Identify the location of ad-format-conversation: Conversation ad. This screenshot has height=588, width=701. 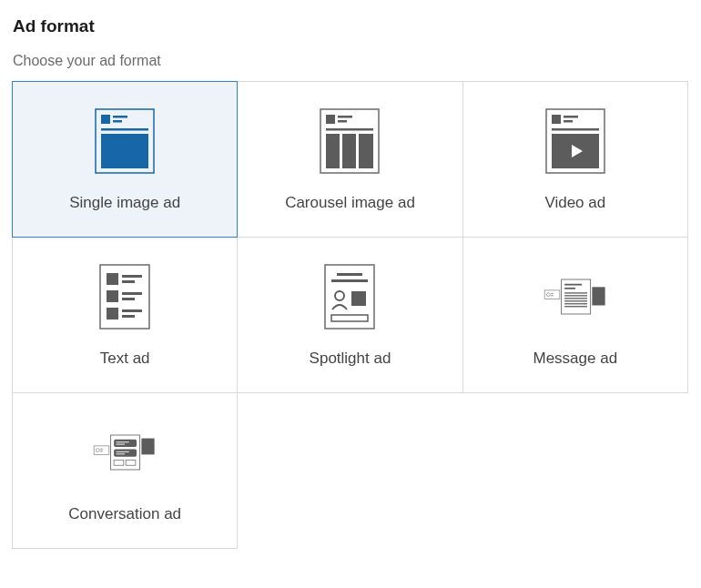
(125, 471).